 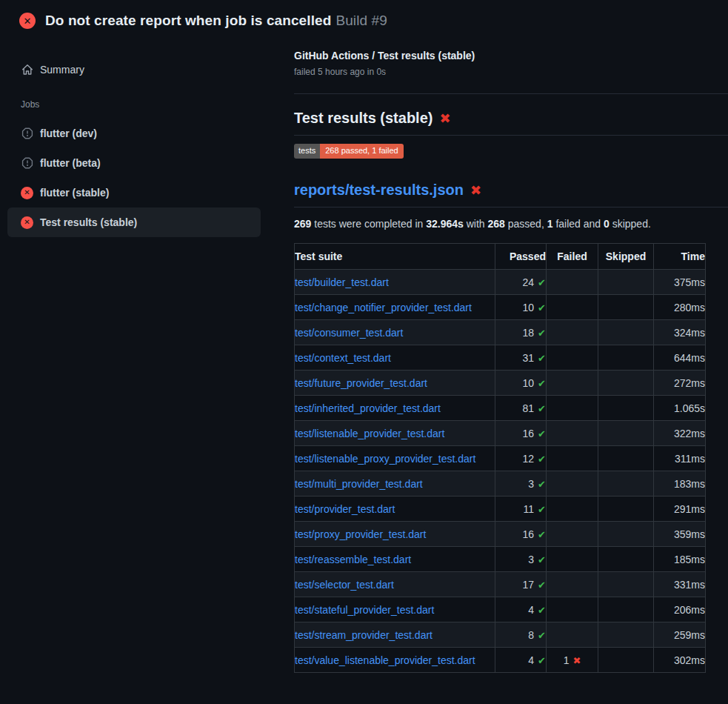 I want to click on report-title: reports/test-results.json✖, so click(x=511, y=194).